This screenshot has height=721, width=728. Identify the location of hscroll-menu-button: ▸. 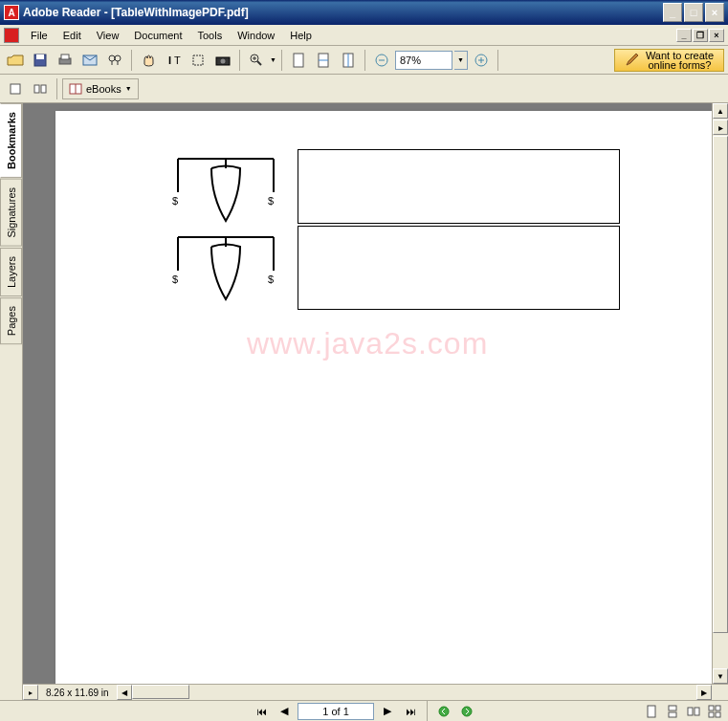
(31, 692).